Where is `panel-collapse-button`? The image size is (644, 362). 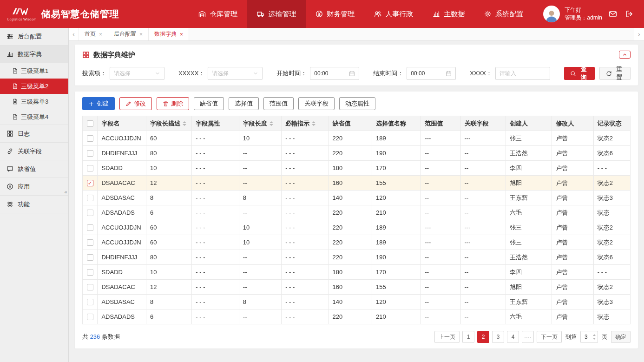
panel-collapse-button is located at coordinates (624, 55).